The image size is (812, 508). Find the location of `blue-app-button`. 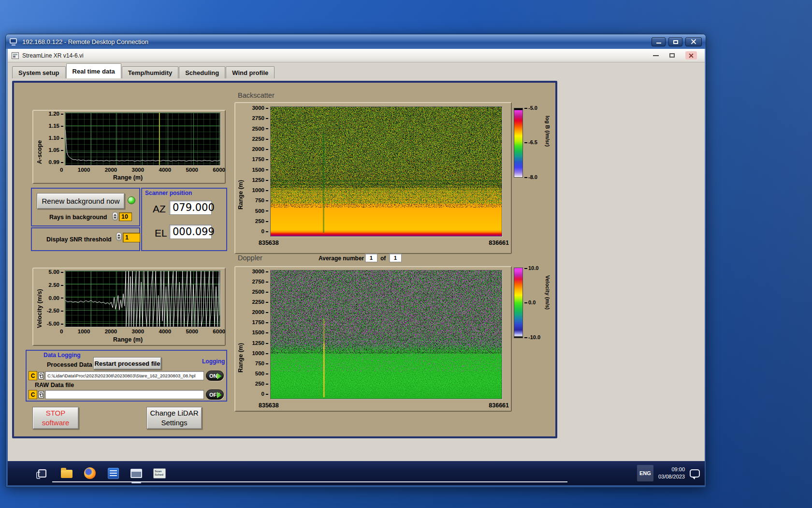

blue-app-button is located at coordinates (113, 473).